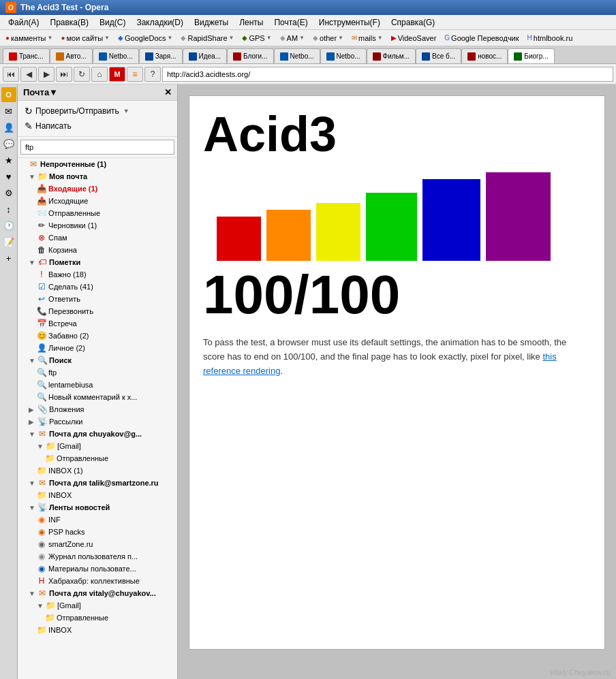 The height and width of the screenshot is (679, 616). I want to click on compose-button: ✎ Написать, so click(97, 126).